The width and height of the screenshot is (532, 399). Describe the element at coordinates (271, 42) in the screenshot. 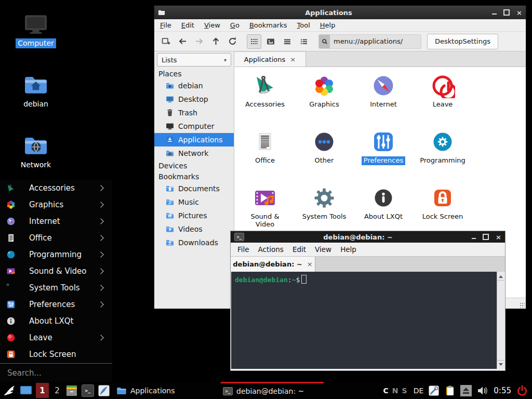

I see `thumbnail-view-button` at that location.